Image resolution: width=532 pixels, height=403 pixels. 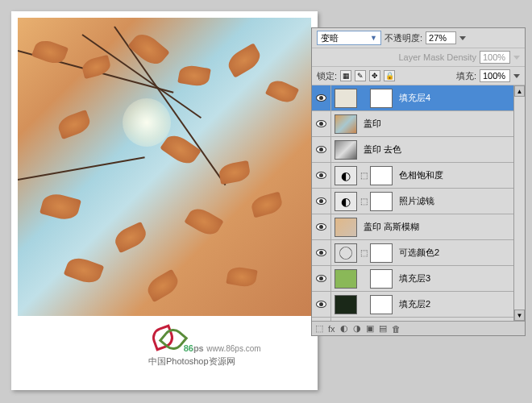 I want to click on layer-row: 盖印 高斯模糊, so click(x=413, y=227).